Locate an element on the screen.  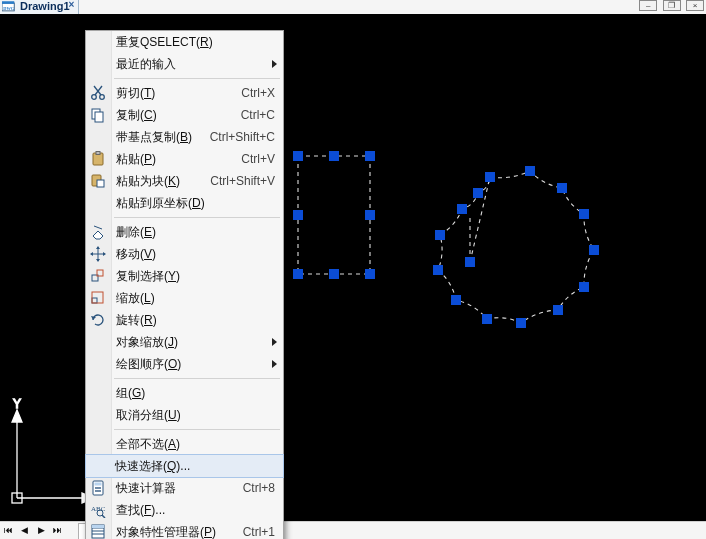
menu-item-label: 重复QSELECT(R) is located at coordinates (164, 42).